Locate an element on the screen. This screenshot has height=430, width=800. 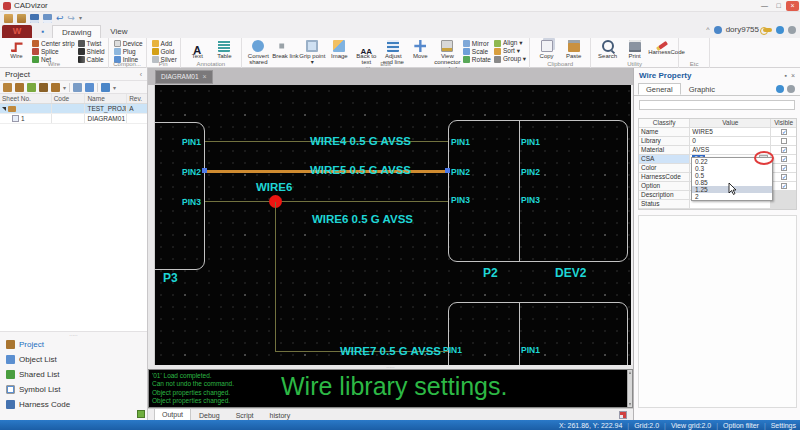
collapse-panel-icon: ‹ is located at coordinates (141, 74).